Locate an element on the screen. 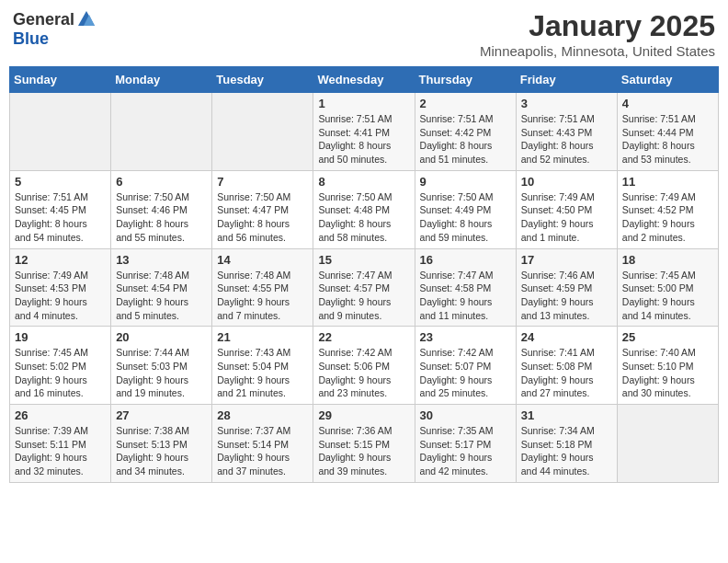 The width and height of the screenshot is (728, 563). day-number: 16 is located at coordinates (465, 259).